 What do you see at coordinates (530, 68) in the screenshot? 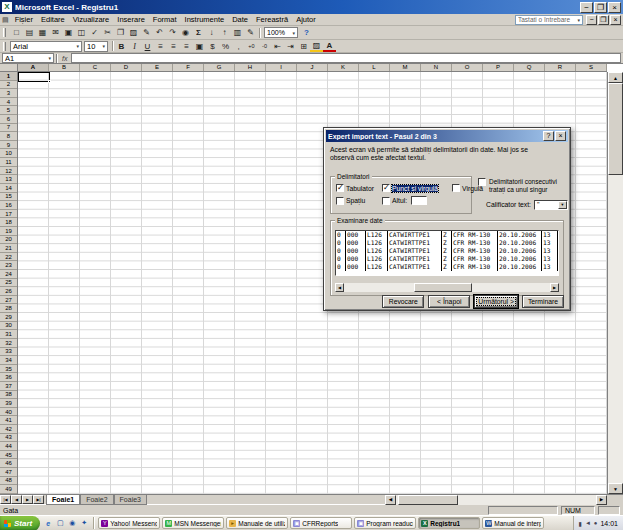
I see `column-header: Q` at bounding box center [530, 68].